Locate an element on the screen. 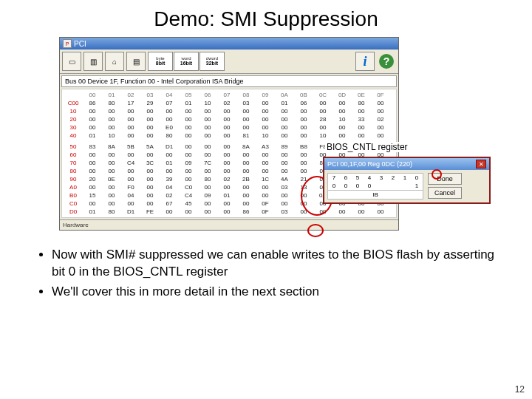  bit-value: 0 is located at coordinates (369, 186).